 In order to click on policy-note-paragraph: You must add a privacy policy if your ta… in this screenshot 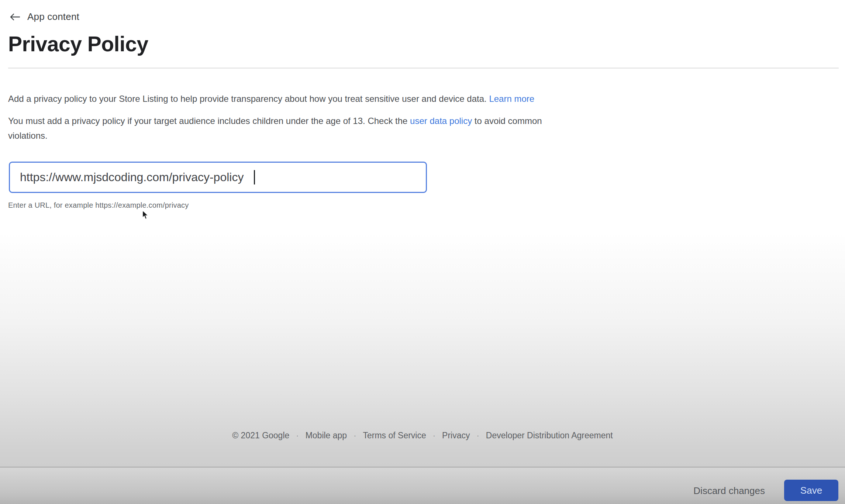, I will do `click(275, 128)`.